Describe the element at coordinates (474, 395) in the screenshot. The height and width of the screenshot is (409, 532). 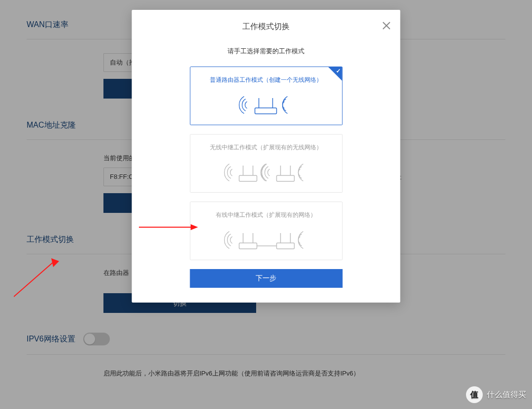
I see `watermark-badge: 值` at that location.